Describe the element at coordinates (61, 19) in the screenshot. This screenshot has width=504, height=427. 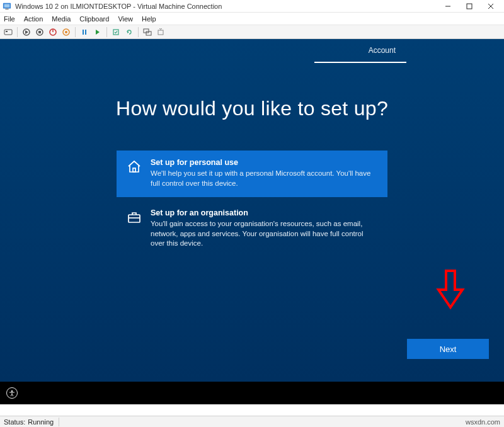
I see `menu-media: Media` at that location.